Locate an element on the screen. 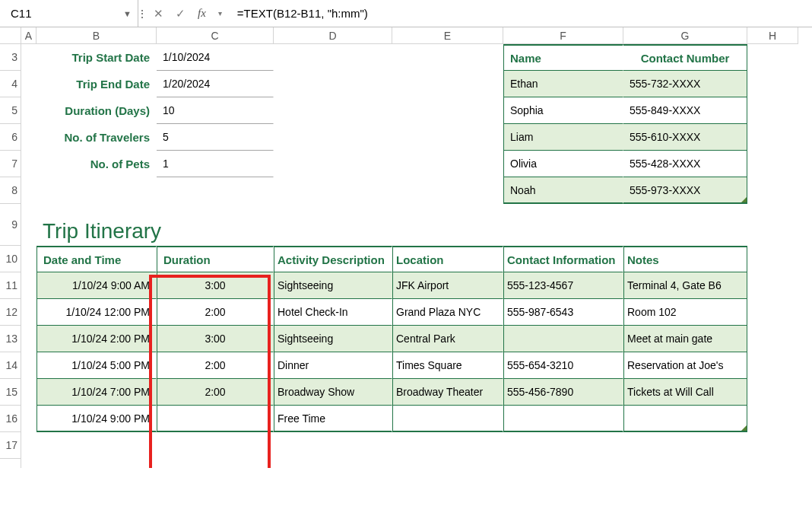  col-header-B: B is located at coordinates (97, 36).